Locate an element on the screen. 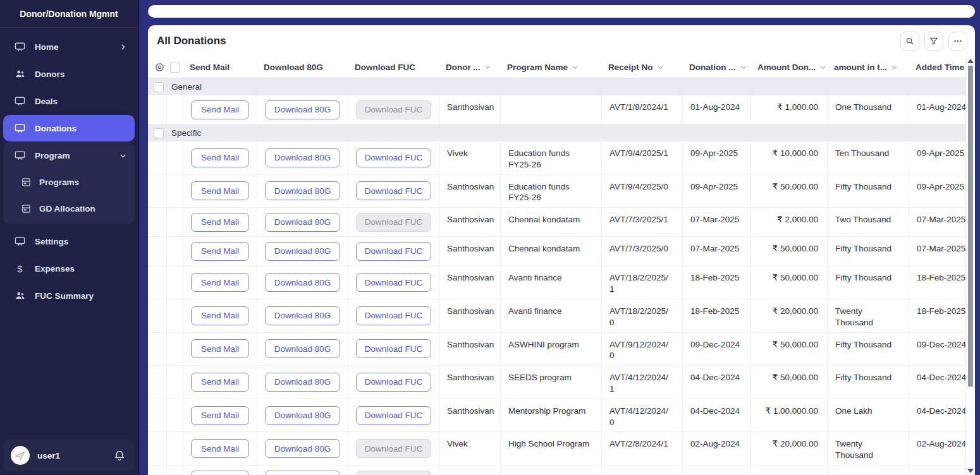  donation-date-cell: 09-Dec-2024 is located at coordinates (717, 349).